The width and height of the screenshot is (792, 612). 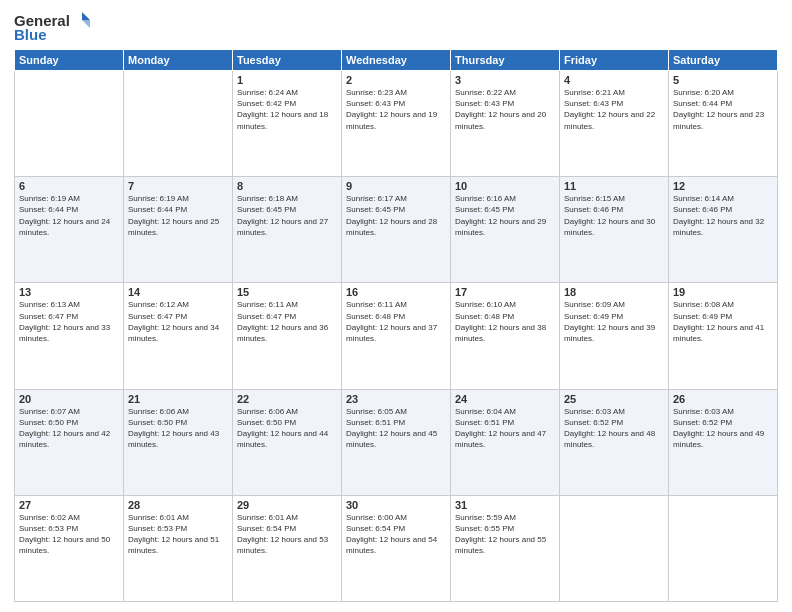 I want to click on weekday-header-row: SundayMondayTuesdayWednesdayThursdayFrid…, so click(x=396, y=60).